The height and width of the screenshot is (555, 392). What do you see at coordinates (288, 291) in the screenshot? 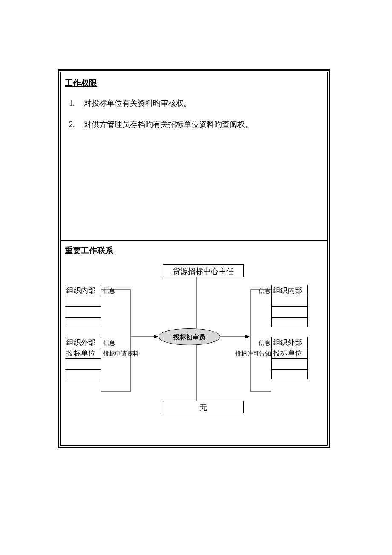
I see `right-top-header: 组织内部` at bounding box center [288, 291].